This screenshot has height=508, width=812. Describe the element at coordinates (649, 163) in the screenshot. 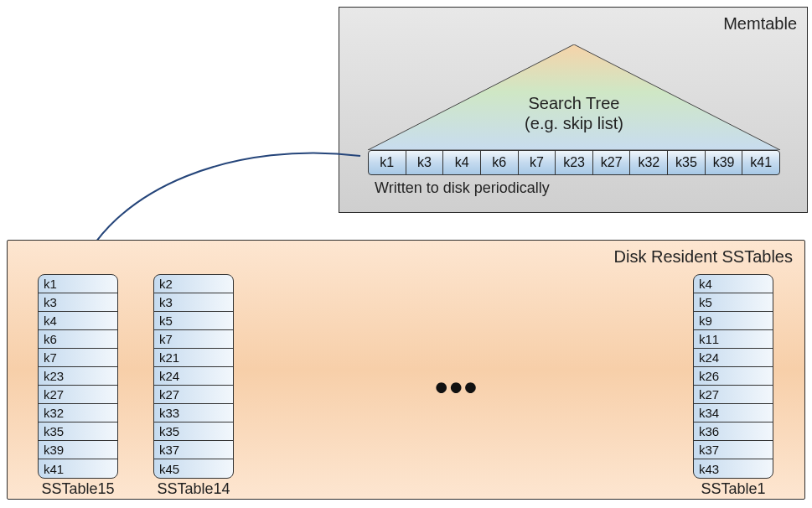

I see `memtable-key: k32` at that location.